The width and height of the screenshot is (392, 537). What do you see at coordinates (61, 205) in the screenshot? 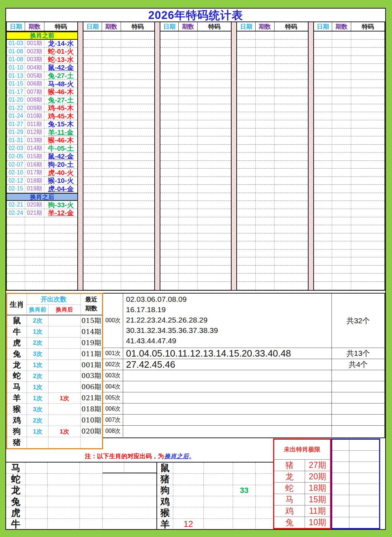
I see `code-cell: 狗-33-火` at bounding box center [61, 205].